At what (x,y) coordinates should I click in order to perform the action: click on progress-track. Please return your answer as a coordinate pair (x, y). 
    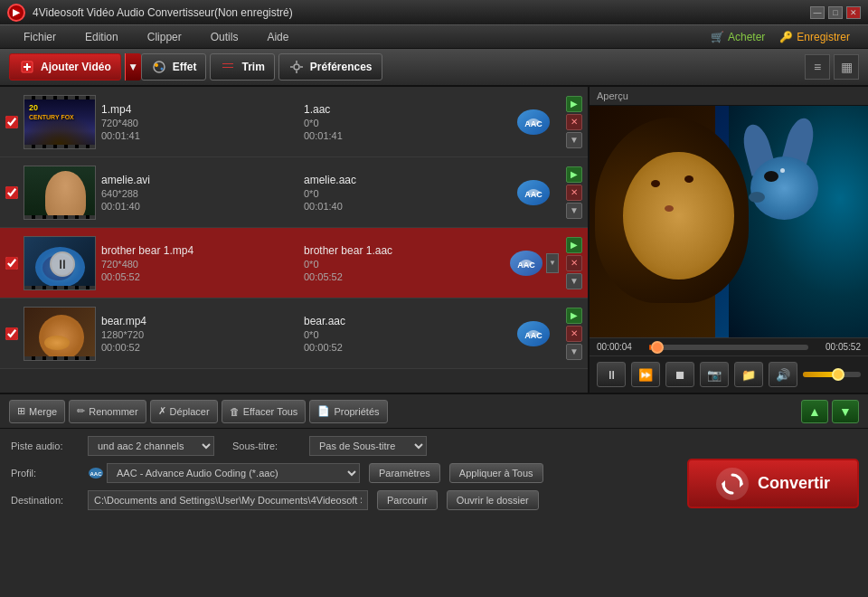
    Looking at the image, I should click on (729, 347).